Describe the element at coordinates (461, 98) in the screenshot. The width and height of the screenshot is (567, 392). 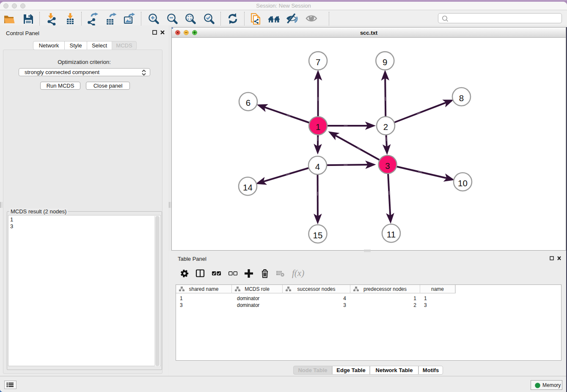
I see `svg-text: 8` at that location.